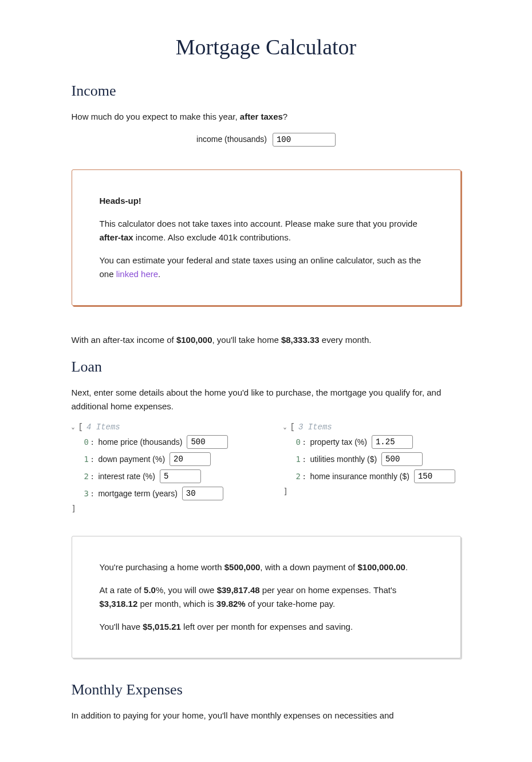 This screenshot has width=532, height=762. I want to click on expenses-heading: Monthly Expenses, so click(266, 690).